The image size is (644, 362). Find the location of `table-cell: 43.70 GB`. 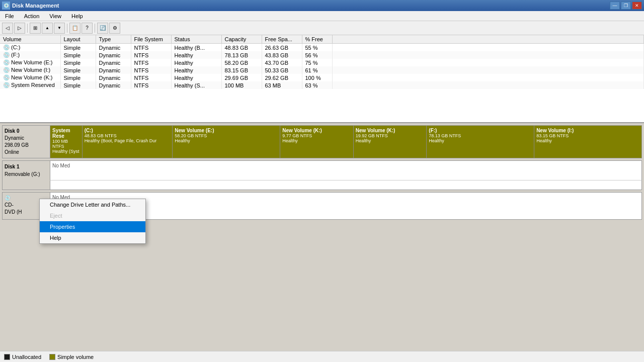

table-cell: 43.70 GB is located at coordinates (282, 62).